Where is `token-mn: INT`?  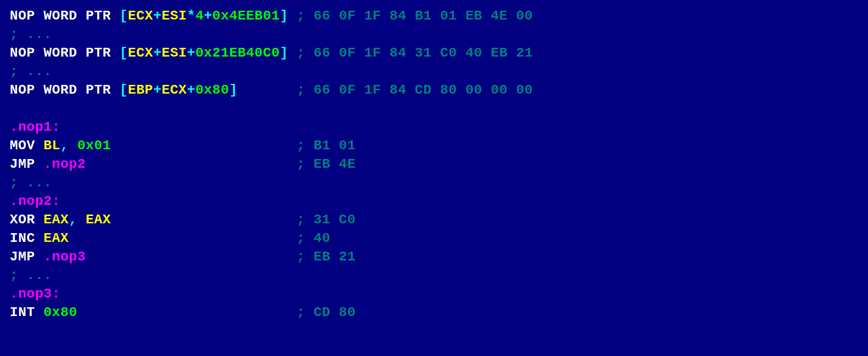
token-mn: INT is located at coordinates (26, 312).